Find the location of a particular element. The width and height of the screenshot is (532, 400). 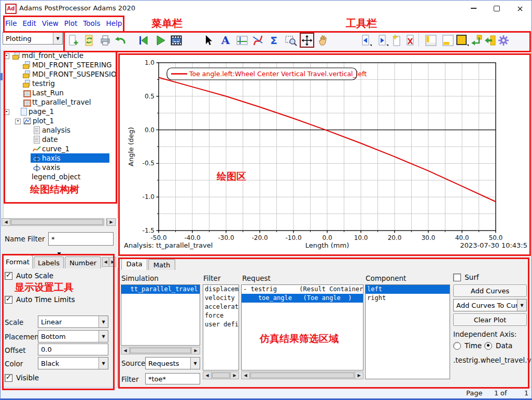

minimize-button is located at coordinates (473, 8).